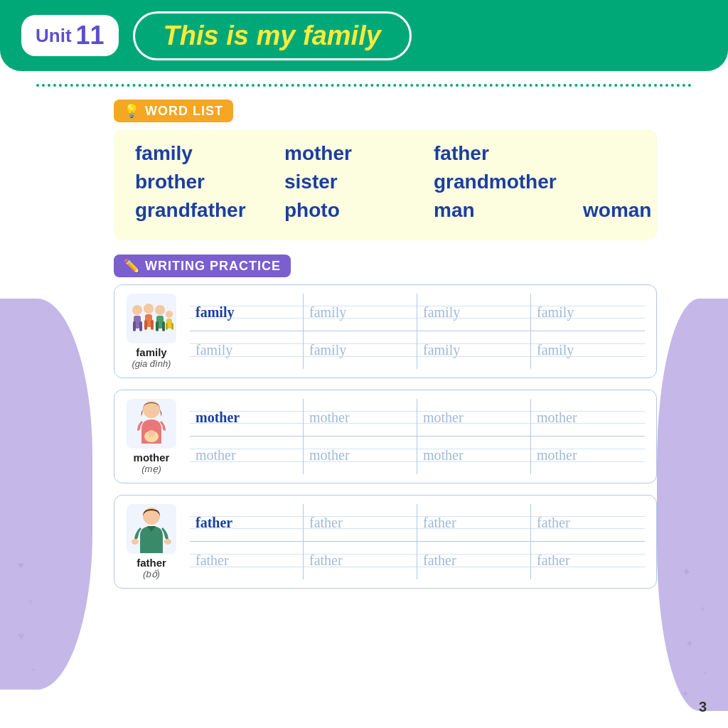 Image resolution: width=728 pixels, height=728 pixels. I want to click on father-image-area: father (bố), so click(151, 542).